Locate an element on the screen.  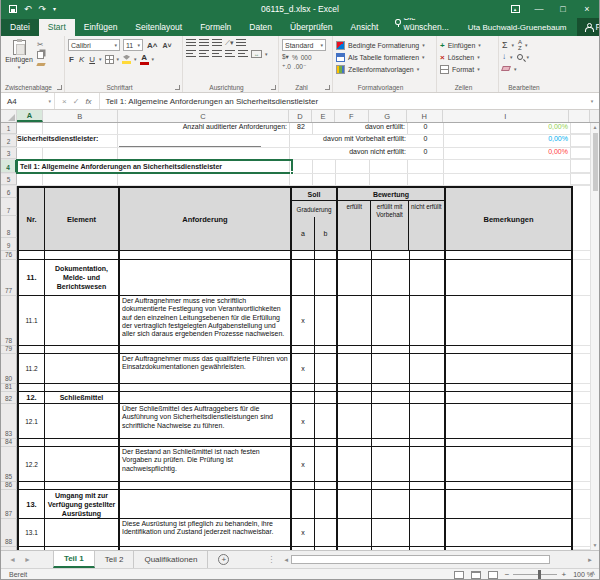
sheet-tab-qualifikationen: Qualifikationen is located at coordinates (171, 560).